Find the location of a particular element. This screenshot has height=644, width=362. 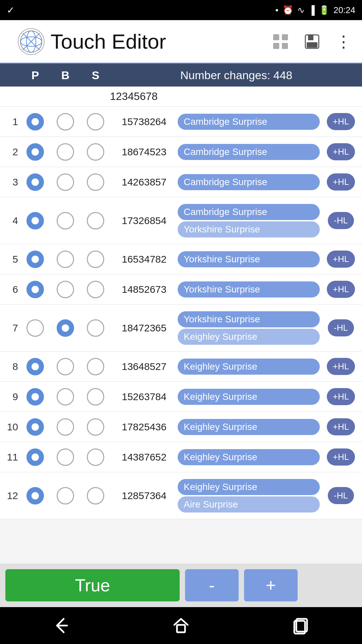

row-number: 4 is located at coordinates (10, 221).